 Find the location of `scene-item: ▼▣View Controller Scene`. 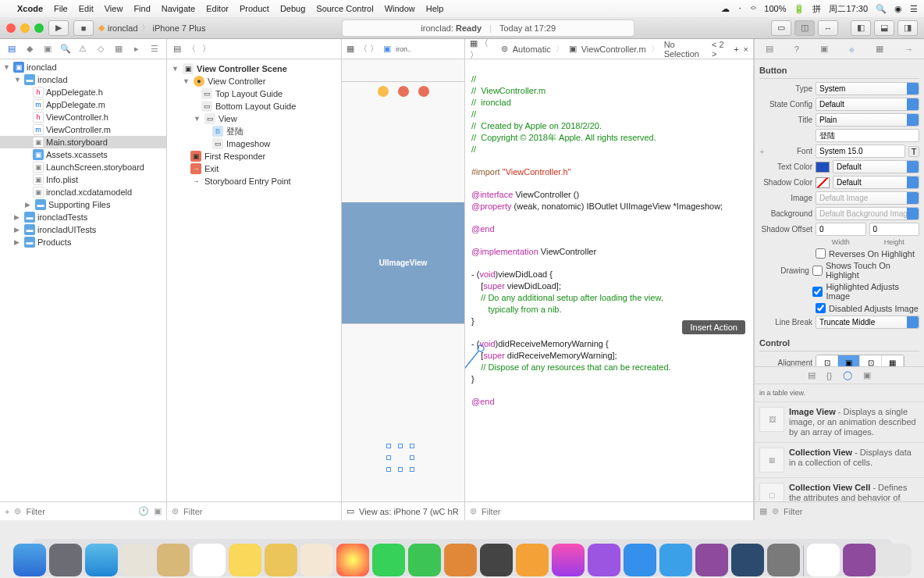

scene-item: ▼▣View Controller Scene is located at coordinates (254, 69).